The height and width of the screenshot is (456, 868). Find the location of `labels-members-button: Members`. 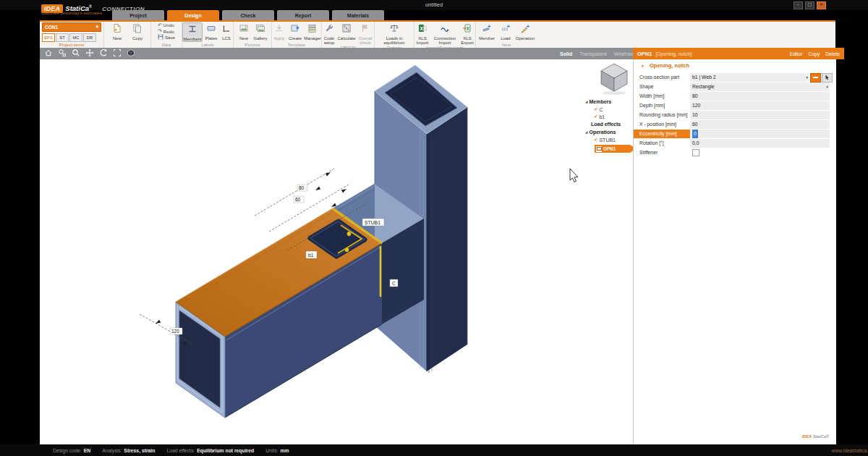

labels-members-button: Members is located at coordinates (192, 33).